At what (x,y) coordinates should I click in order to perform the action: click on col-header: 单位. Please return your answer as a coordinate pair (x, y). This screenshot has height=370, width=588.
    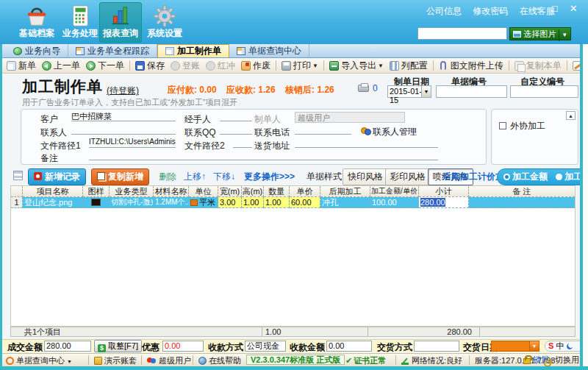
    Looking at the image, I should click on (204, 191).